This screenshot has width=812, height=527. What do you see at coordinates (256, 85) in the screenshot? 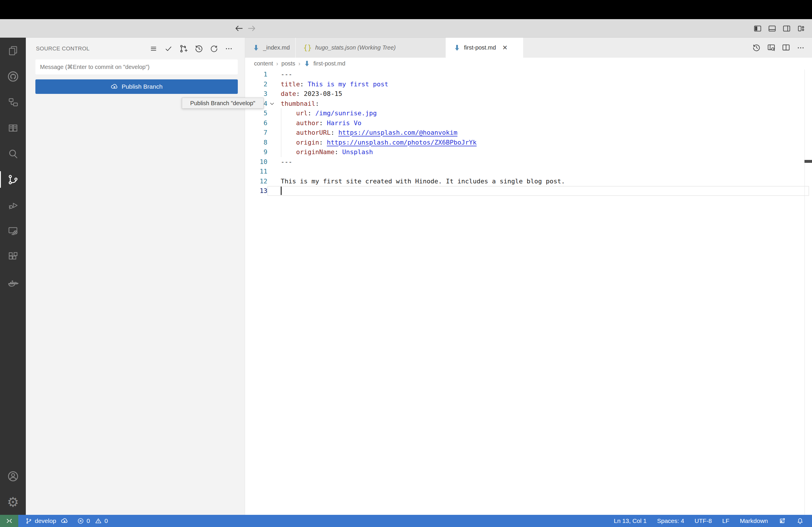
I see `line-number: 2` at bounding box center [256, 85].